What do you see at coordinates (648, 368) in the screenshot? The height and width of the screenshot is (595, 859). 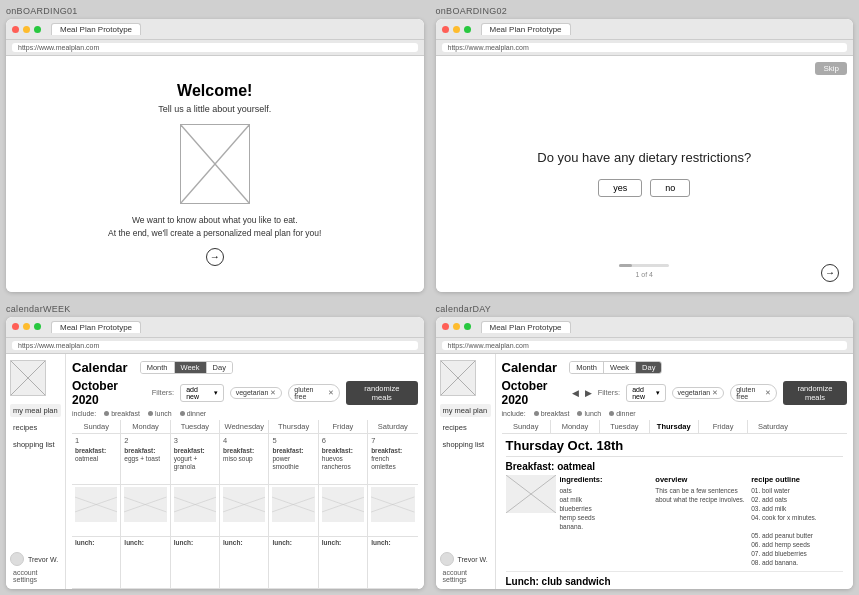 I see `tab-day-day: Day` at bounding box center [648, 368].